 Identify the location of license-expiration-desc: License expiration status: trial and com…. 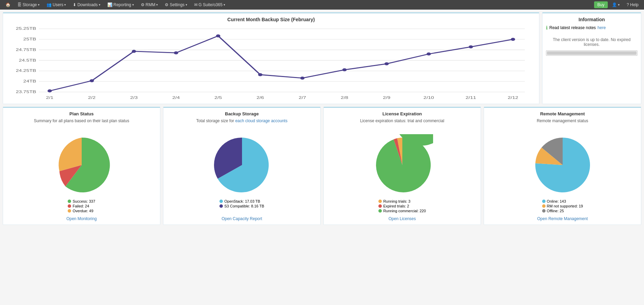
(402, 125).